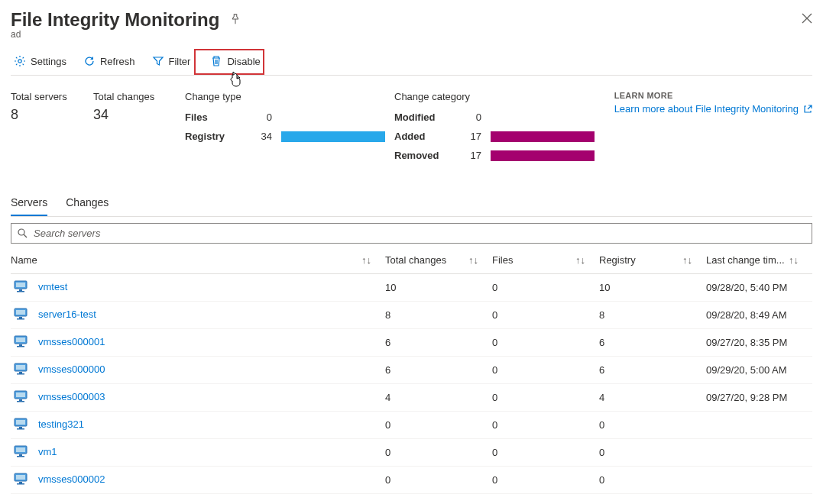  What do you see at coordinates (411, 398) in the screenshot?
I see `table-row: vmsses00000340409/27/20, 9:28 PM` at bounding box center [411, 398].